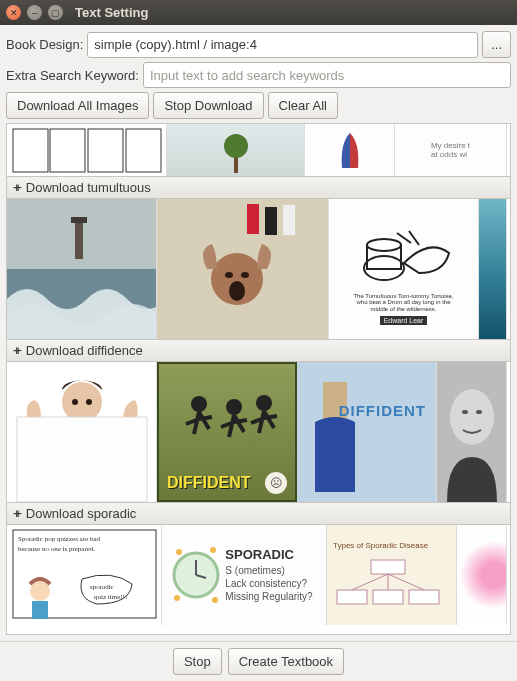  Describe the element at coordinates (388, 580) in the screenshot. I see `diagram-icon` at that location.